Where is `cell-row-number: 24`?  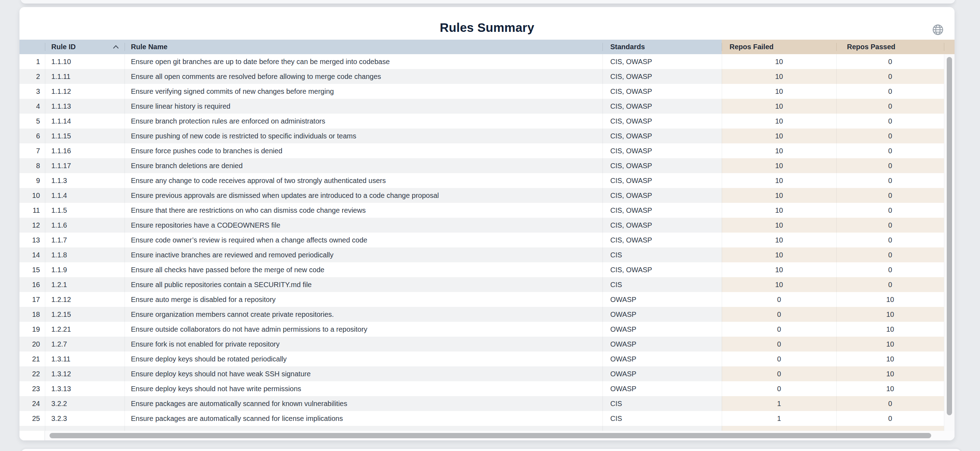 cell-row-number: 24 is located at coordinates (32, 403).